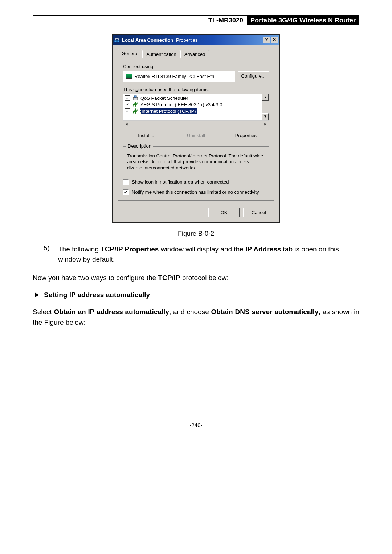  What do you see at coordinates (196, 107) in the screenshot?
I see `items-list: ✓ QoS Packet Scheduler ✓ AEGIS Protocol …` at bounding box center [196, 107].